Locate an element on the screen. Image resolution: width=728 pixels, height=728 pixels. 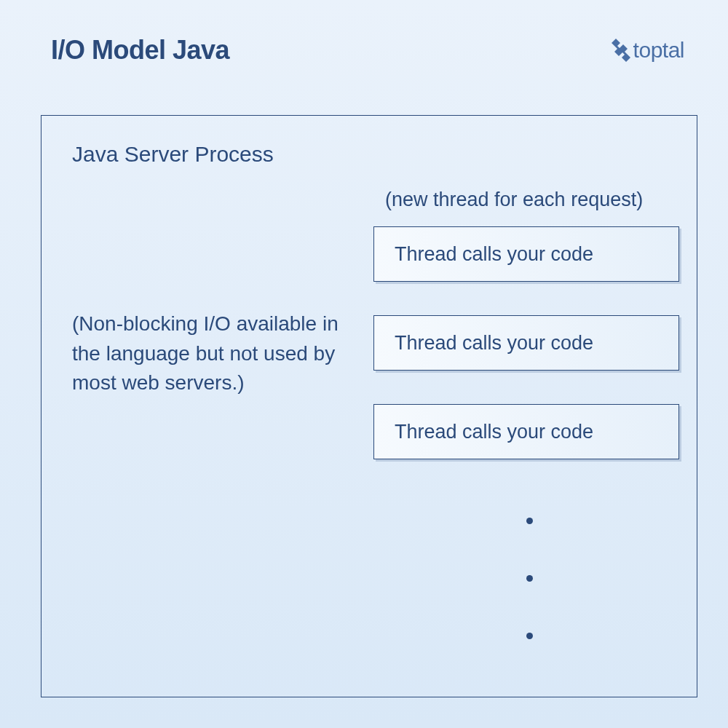
toptal-icon is located at coordinates (621, 50).